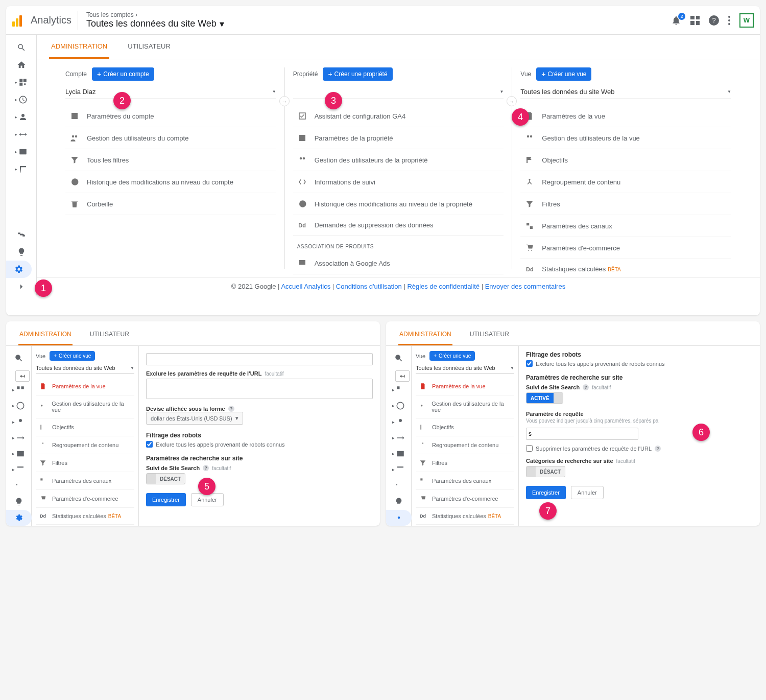  What do you see at coordinates (398, 138) in the screenshot?
I see `prop-settings: Paramètres de la propriété` at bounding box center [398, 138].